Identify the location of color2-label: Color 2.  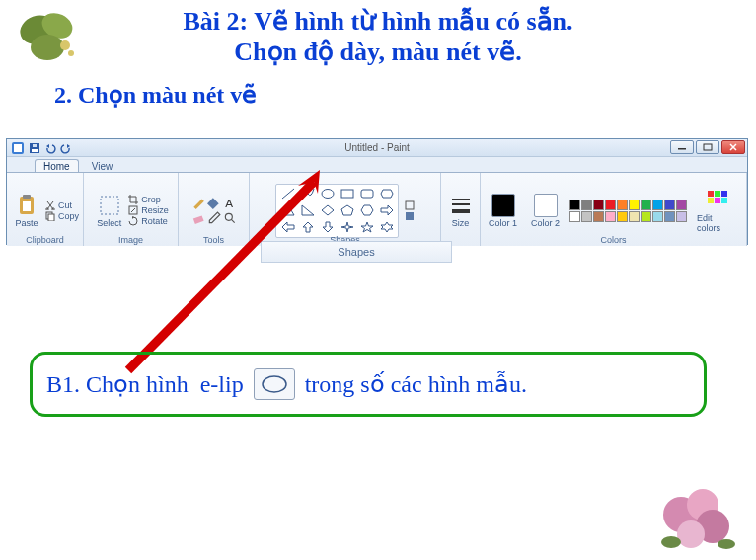
(545, 223).